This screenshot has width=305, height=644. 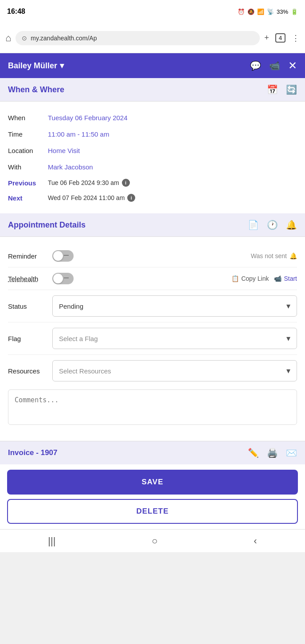 What do you see at coordinates (78, 134) in the screenshot?
I see `time-value: 11:00 am - 11:50 am` at bounding box center [78, 134].